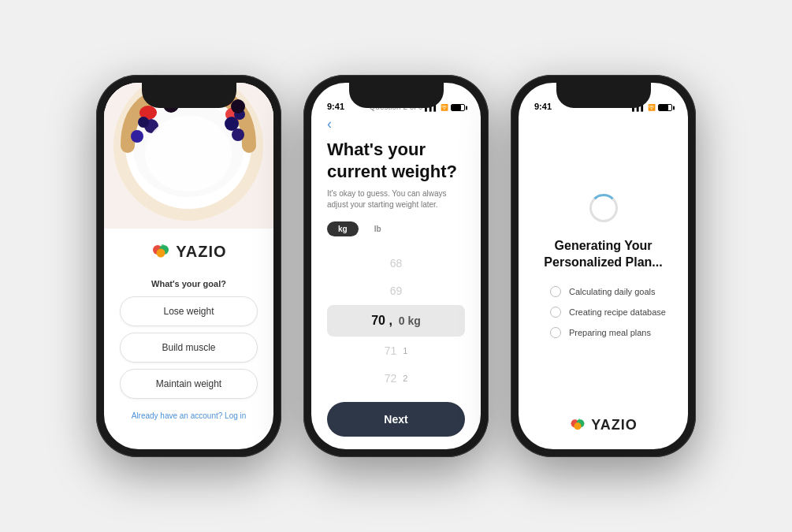 The width and height of the screenshot is (792, 532). Describe the element at coordinates (201, 252) in the screenshot. I see `yazio-brand-name-1: YAZIO` at that location.